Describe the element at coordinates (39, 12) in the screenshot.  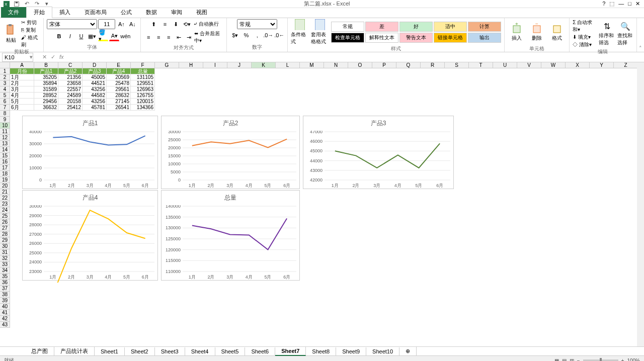
I see `menu-tab-1: 开始` at that location.